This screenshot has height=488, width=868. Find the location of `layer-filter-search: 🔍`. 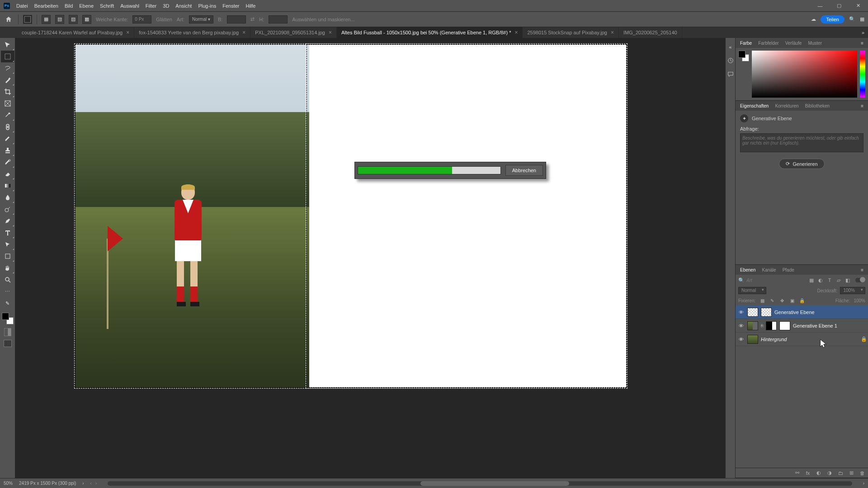

layer-filter-search: 🔍 is located at coordinates (771, 280).